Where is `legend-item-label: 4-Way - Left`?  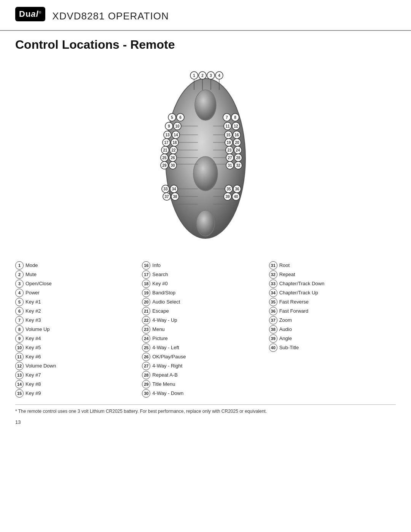
legend-item-label: 4-Way - Left is located at coordinates (166, 348).